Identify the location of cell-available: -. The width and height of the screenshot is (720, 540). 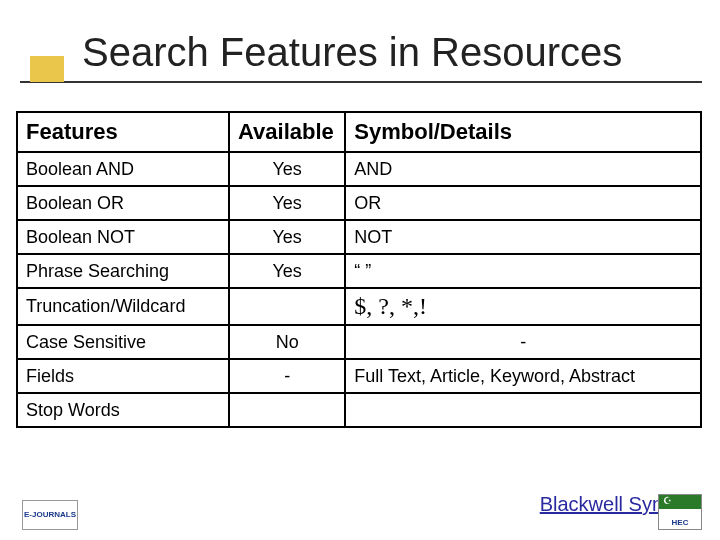
(287, 376).